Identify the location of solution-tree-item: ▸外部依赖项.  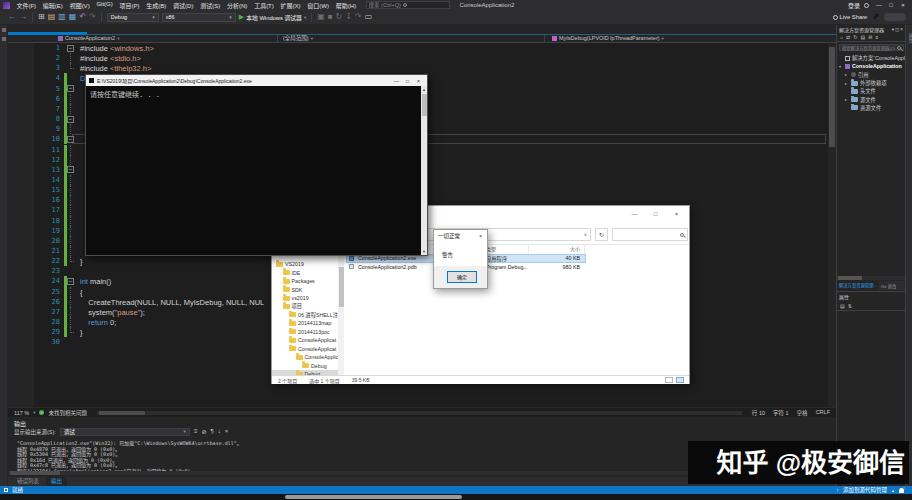
(871, 83).